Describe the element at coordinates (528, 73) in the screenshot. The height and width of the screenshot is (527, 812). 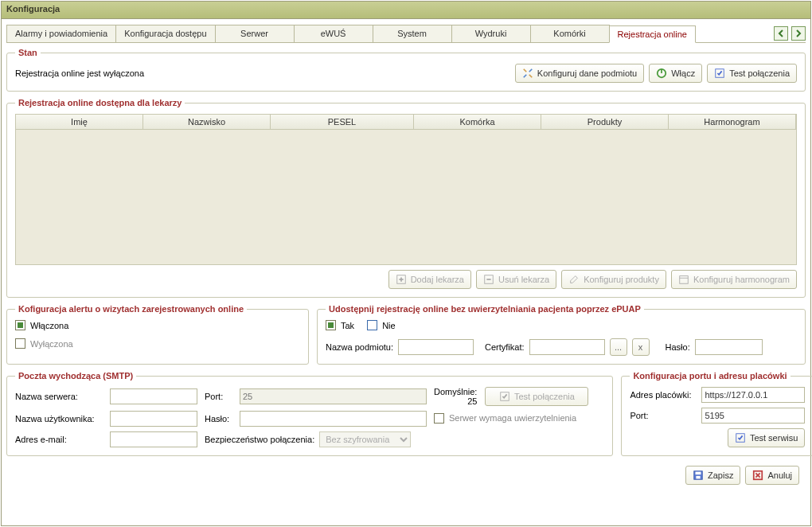
I see `tools-icon` at that location.